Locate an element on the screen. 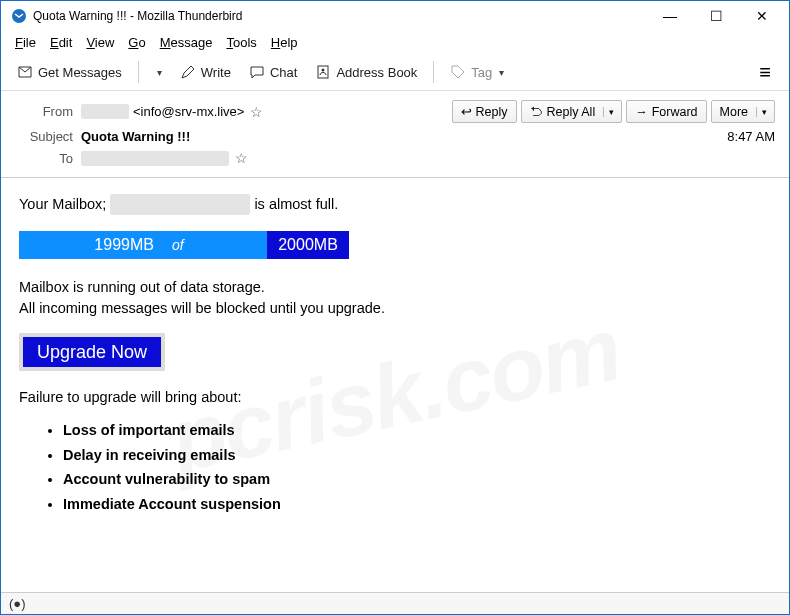 This screenshot has width=790, height=615. statusbar: (●) is located at coordinates (395, 603).